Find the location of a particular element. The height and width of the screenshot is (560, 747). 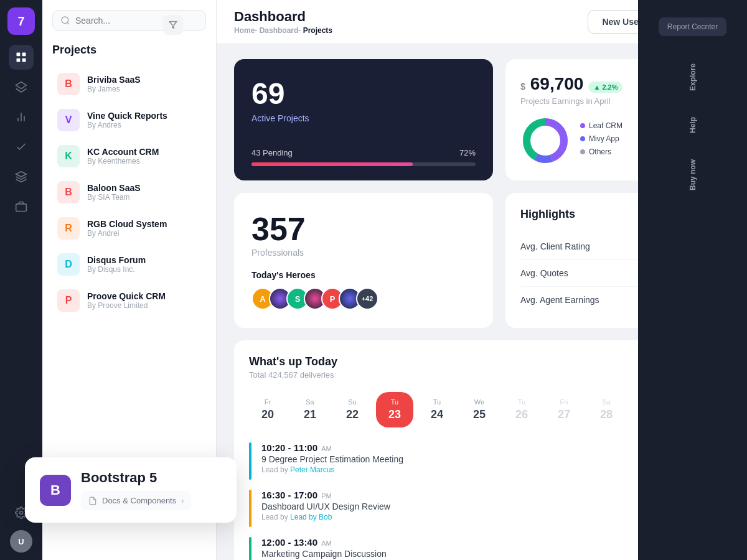

project-icon: R is located at coordinates (68, 228).